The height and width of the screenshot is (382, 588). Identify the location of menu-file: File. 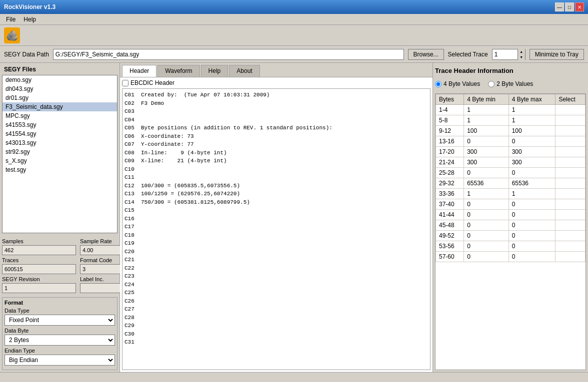
(11, 19).